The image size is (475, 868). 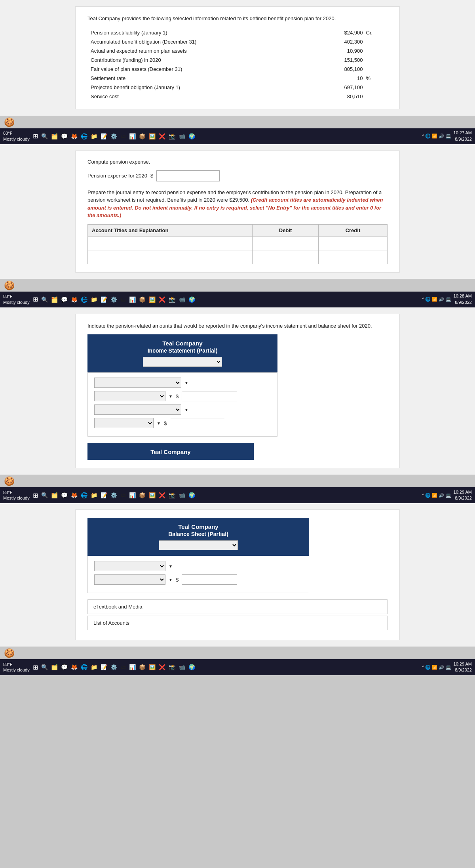 What do you see at coordinates (182, 362) in the screenshot?
I see `income-header-select` at bounding box center [182, 362].